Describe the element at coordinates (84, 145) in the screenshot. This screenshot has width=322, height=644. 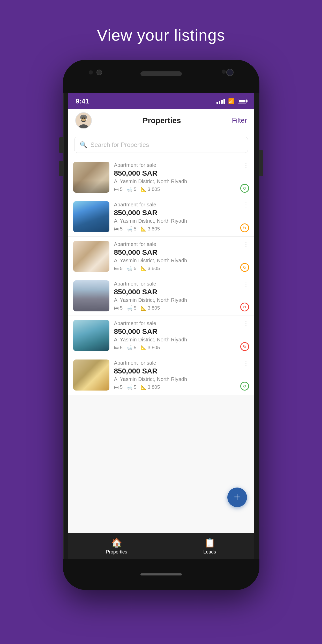
I see `search-icon: 🔍` at that location.